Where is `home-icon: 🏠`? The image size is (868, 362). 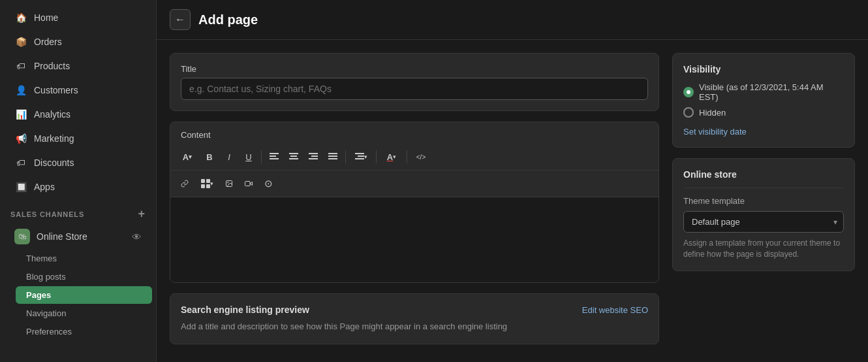
home-icon: 🏠 is located at coordinates (21, 18).